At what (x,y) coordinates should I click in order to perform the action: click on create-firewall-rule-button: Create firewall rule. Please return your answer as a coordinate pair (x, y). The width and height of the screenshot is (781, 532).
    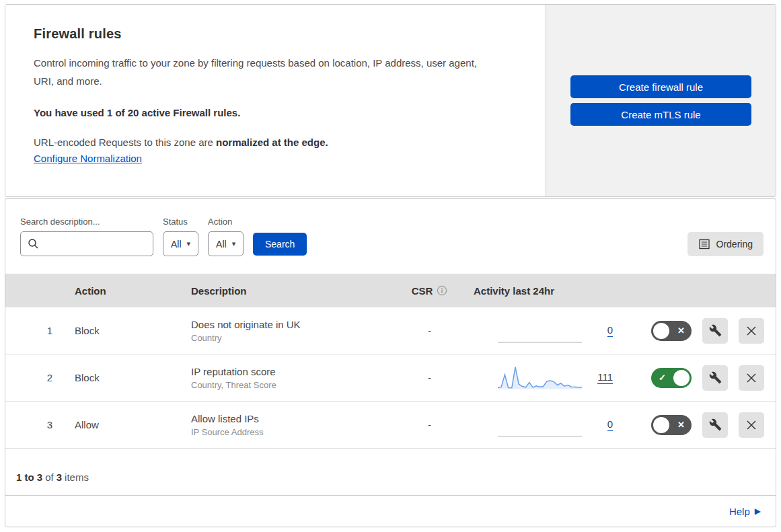
    Looking at the image, I should click on (661, 87).